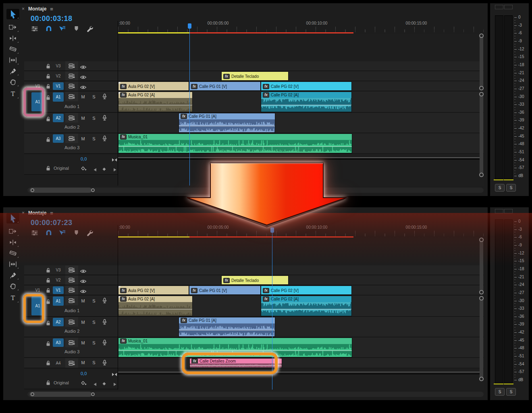  What do you see at coordinates (35, 29) in the screenshot?
I see `timeline-display-settings-icon` at bounding box center [35, 29].